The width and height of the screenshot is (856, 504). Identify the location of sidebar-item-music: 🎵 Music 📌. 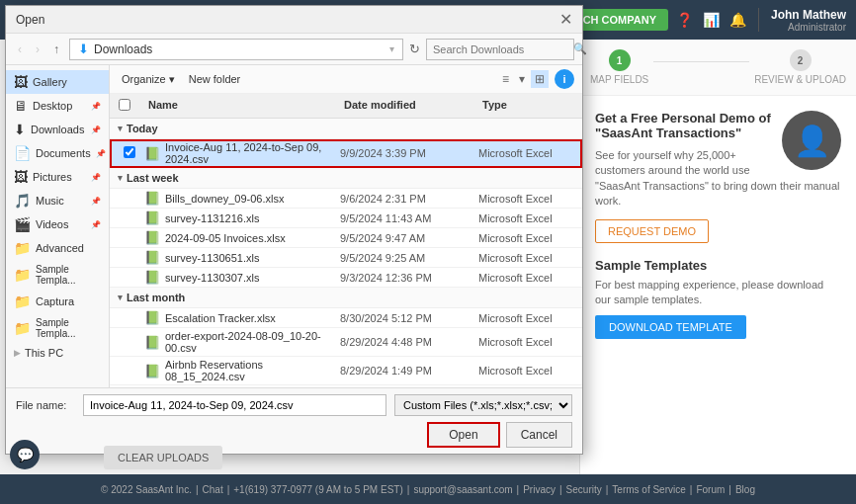
(57, 201).